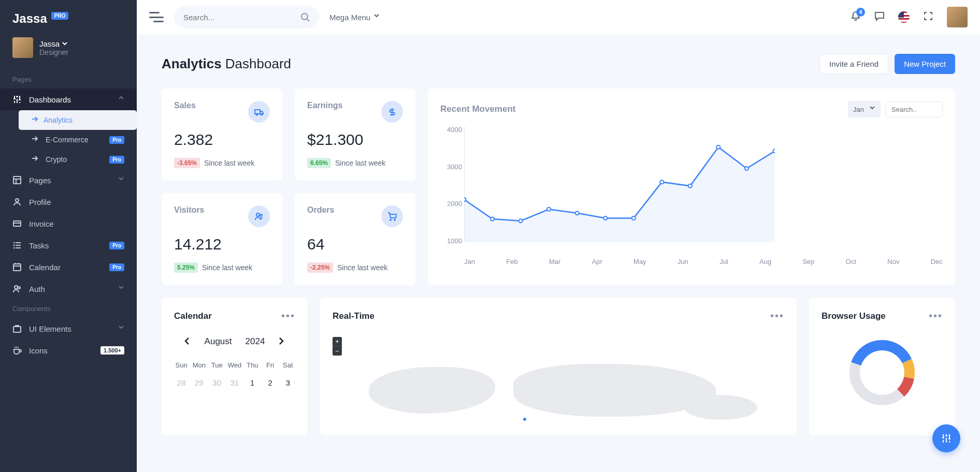  I want to click on calendar-grid: SunMonTueWedThuFriSat28293031123, so click(235, 374).